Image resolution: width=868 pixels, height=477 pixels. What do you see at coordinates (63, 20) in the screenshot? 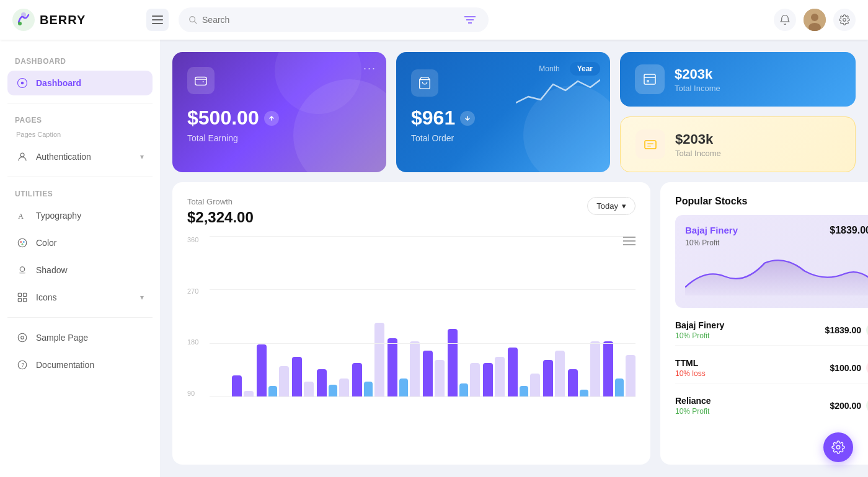
I see `logo-text: BERRY` at bounding box center [63, 20].